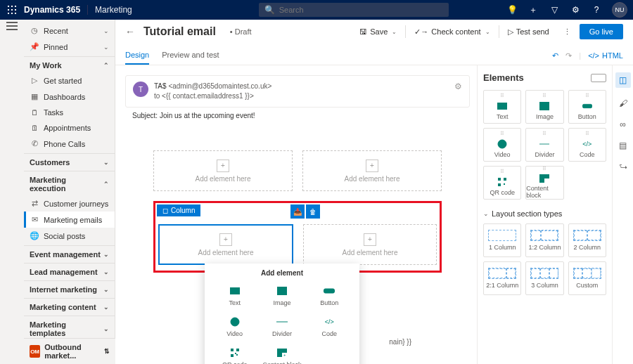 Image resolution: width=633 pixels, height=364 pixels. What do you see at coordinates (313, 212) in the screenshot?
I see `delete-icon: 🗑` at bounding box center [313, 212].